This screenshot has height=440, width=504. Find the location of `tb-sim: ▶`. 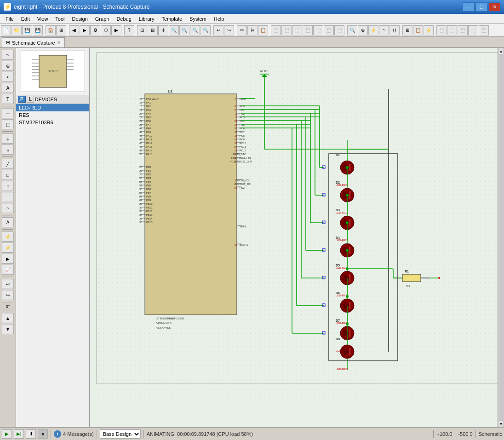

tb-sim: ▶ is located at coordinates (116, 30).